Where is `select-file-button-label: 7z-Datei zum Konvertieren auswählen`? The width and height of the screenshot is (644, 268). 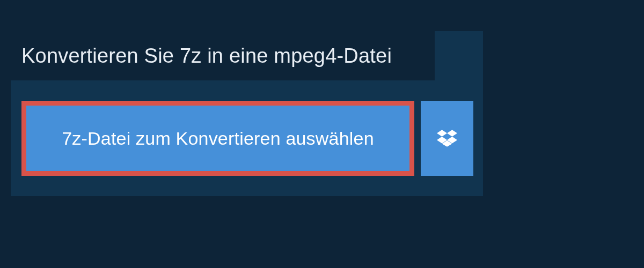 select-file-button-label: 7z-Datei zum Konvertieren auswählen is located at coordinates (218, 138).